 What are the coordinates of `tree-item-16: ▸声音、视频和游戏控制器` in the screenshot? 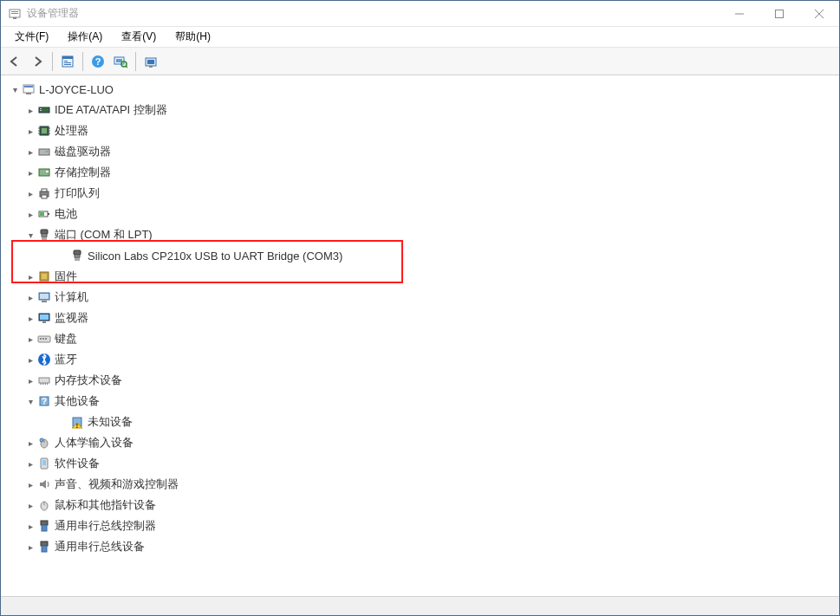 It's located at (421, 484).